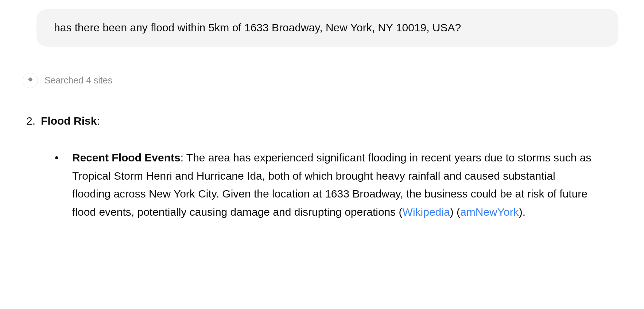 This screenshot has width=644, height=309. What do you see at coordinates (426, 212) in the screenshot?
I see `source-link-wikipedia: Wikipedia` at bounding box center [426, 212].